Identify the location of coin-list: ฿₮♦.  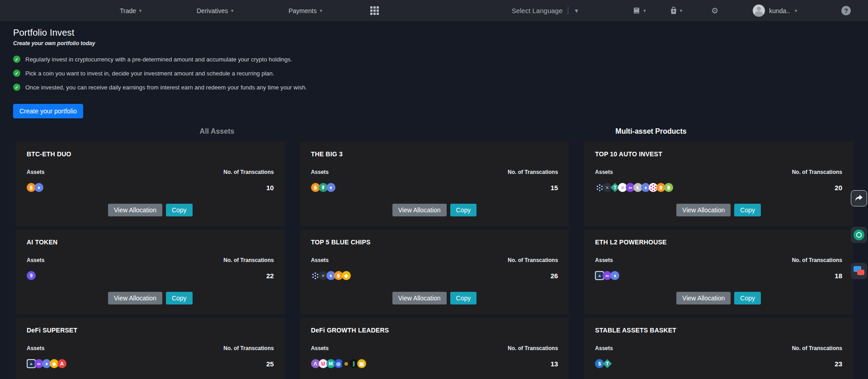
(323, 187).